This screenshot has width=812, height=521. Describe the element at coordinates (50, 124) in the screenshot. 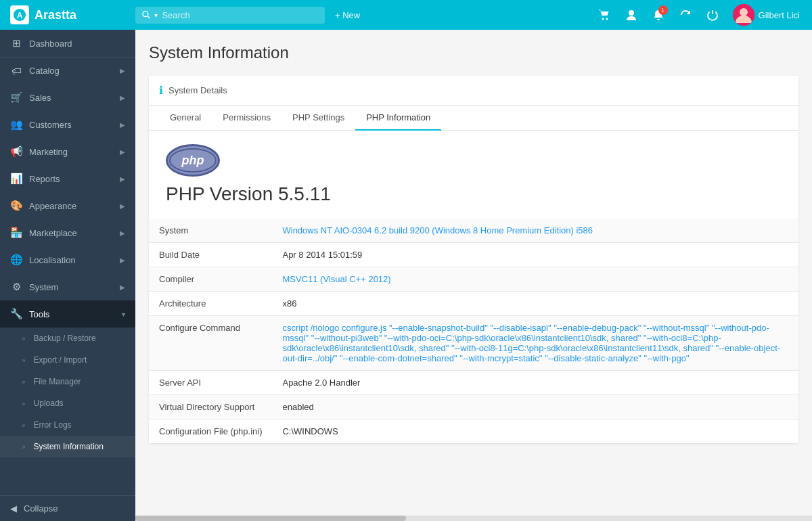

I see `sidebar-label-customers: Customers` at that location.